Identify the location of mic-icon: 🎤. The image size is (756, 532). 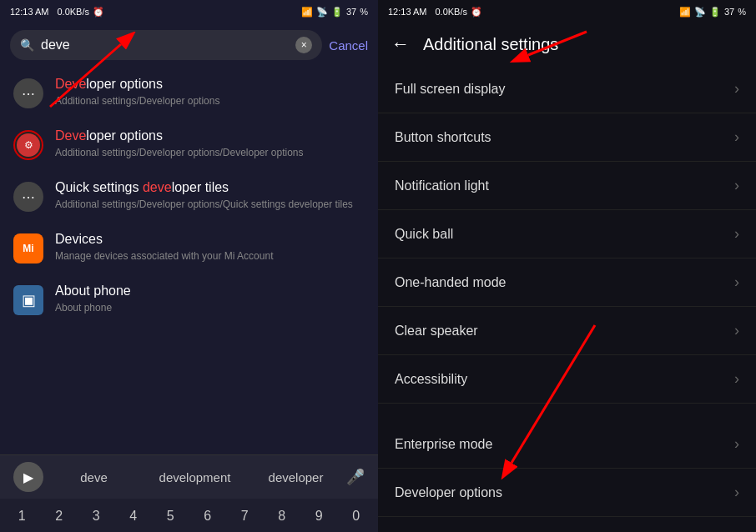
(355, 477).